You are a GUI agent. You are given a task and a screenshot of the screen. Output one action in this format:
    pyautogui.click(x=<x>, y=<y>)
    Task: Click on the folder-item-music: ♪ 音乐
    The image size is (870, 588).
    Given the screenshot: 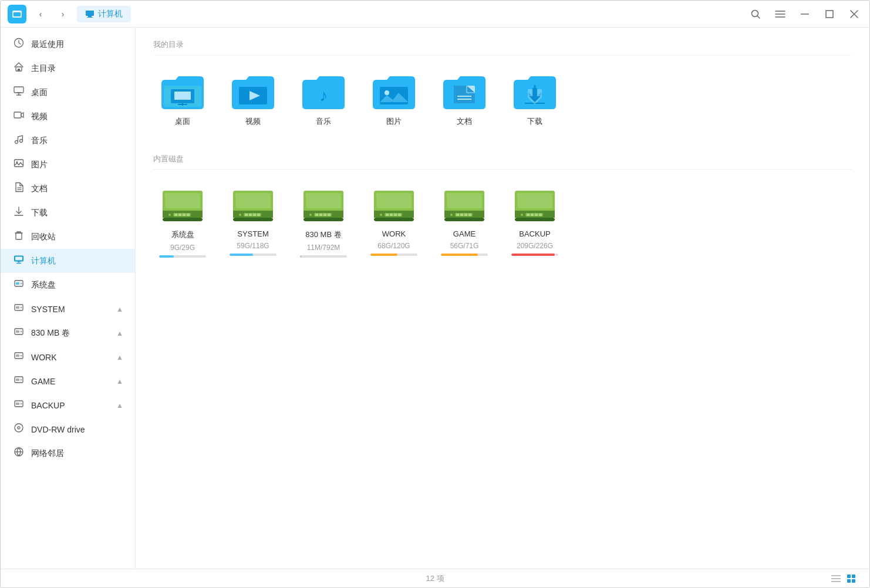 What is the action you would take?
    pyautogui.click(x=323, y=99)
    